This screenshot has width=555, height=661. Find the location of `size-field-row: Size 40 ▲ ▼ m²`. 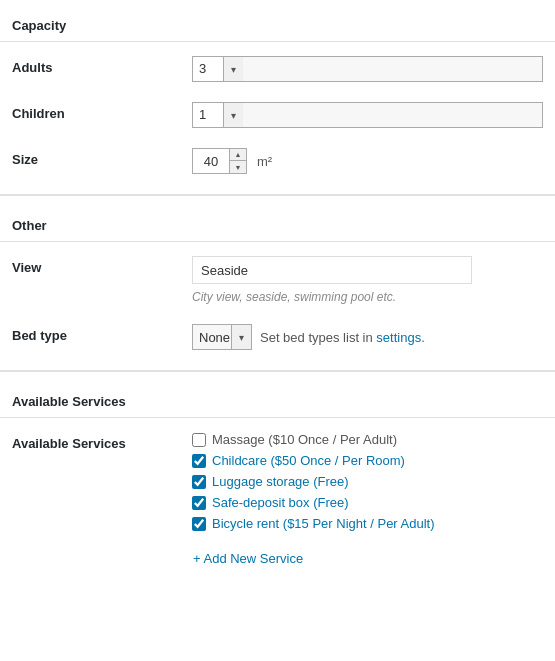

size-field-row: Size 40 ▲ ▼ m² is located at coordinates (278, 161).